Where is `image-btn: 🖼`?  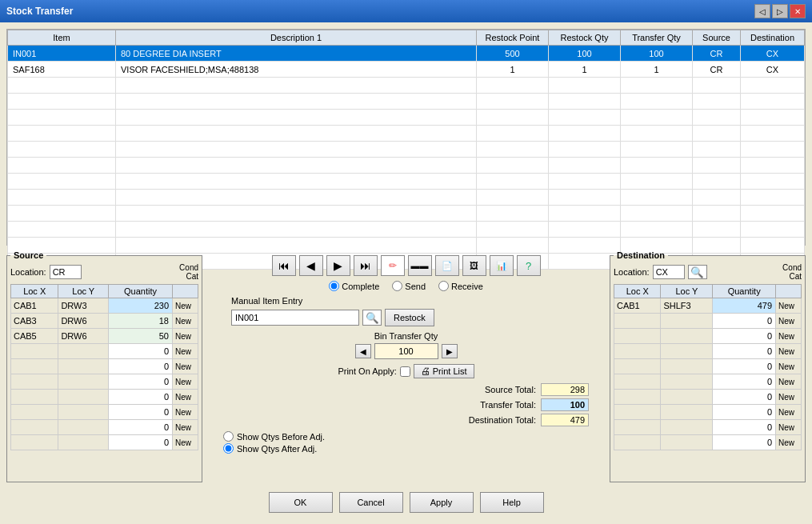
image-btn: 🖼 is located at coordinates (474, 266).